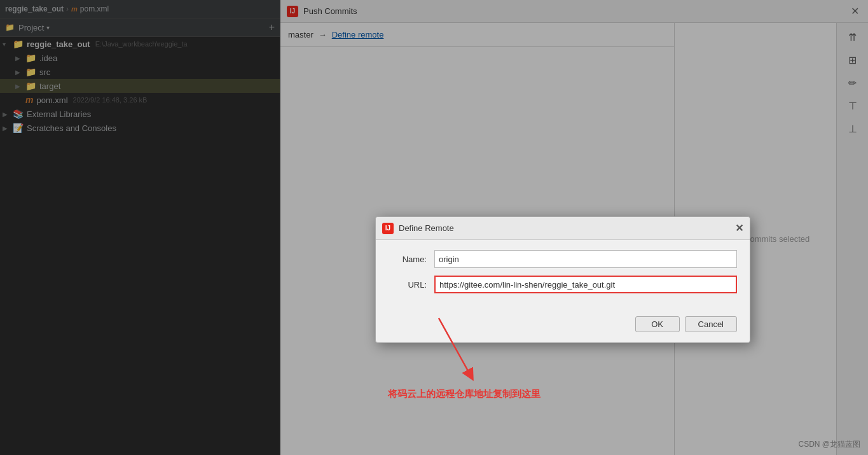 This screenshot has width=868, height=455. I want to click on intellij-icon-define: IJ, so click(388, 228).